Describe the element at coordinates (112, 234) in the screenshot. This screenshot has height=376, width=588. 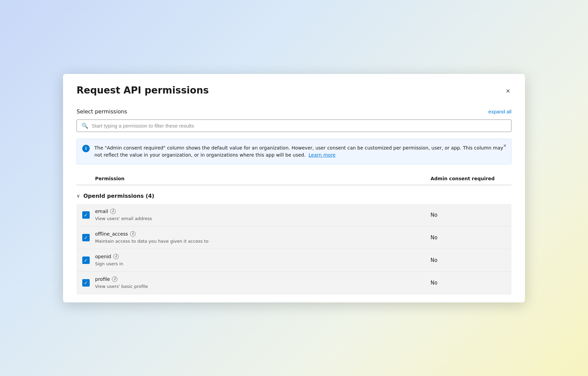
I see `permission-name-offline: offline_access` at that location.